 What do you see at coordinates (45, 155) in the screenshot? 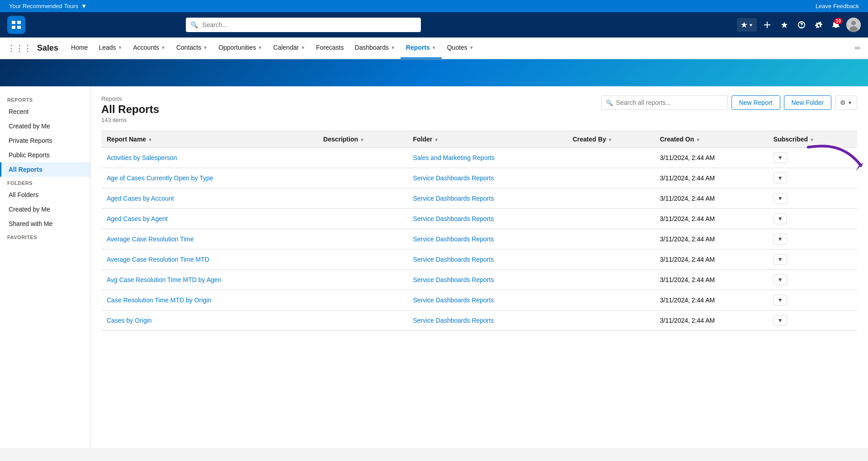
I see `sidebar-item-public-reports: Public Reports` at bounding box center [45, 155].